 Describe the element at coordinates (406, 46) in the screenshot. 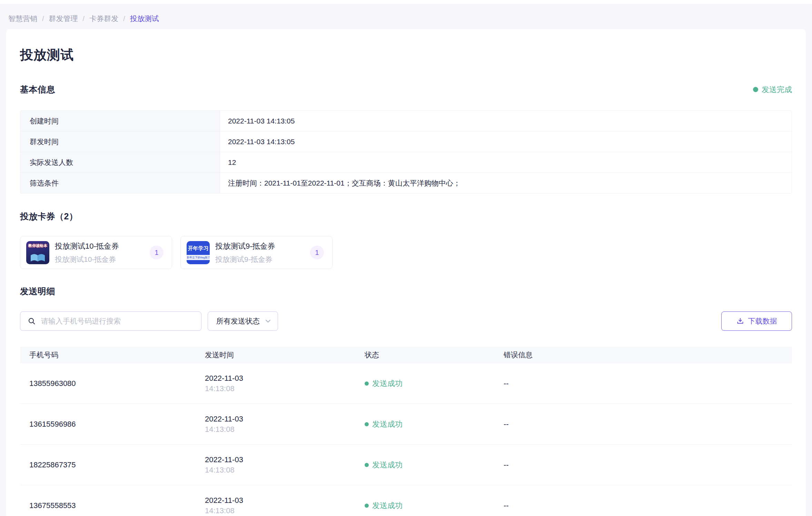

I see `page-title: 投放测试` at that location.